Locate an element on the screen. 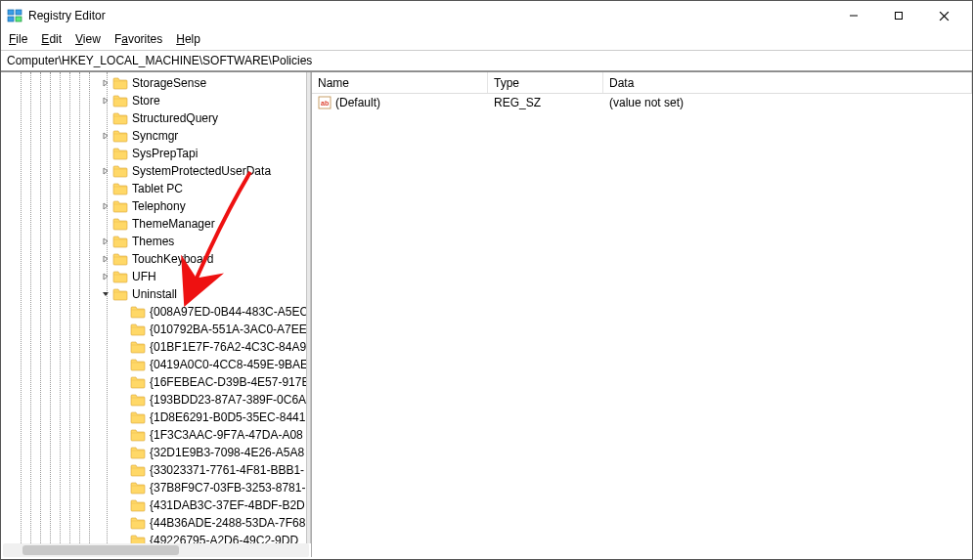 The width and height of the screenshot is (973, 560). tree-node: TouchKeyboard is located at coordinates (156, 259).